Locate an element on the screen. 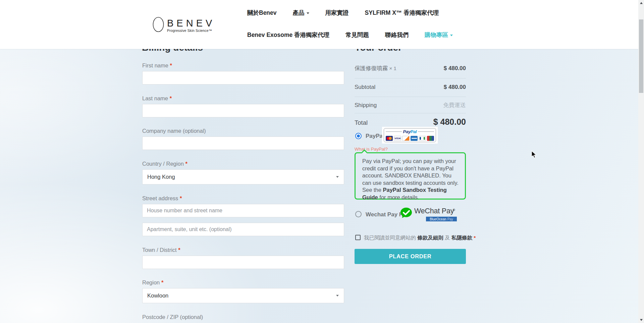 This screenshot has width=644, height=323. shipping-label: Shipping is located at coordinates (366, 105).